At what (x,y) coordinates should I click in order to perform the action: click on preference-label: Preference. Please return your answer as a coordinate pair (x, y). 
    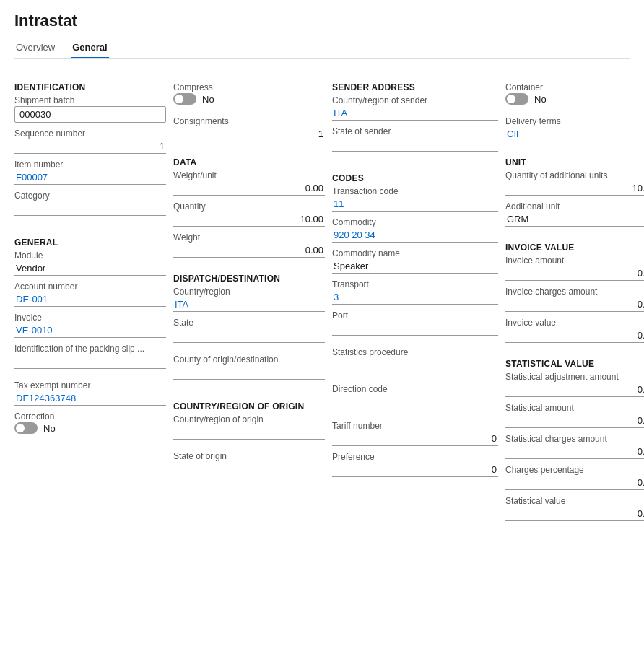
    Looking at the image, I should click on (415, 457).